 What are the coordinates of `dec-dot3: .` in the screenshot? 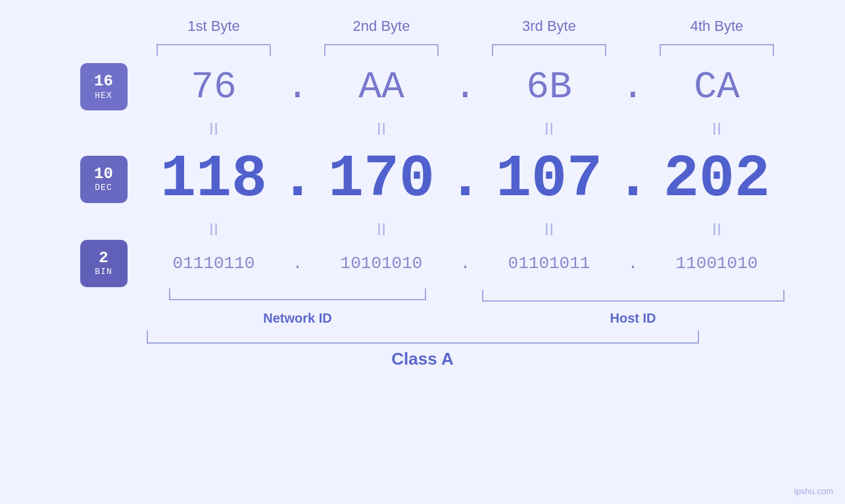 It's located at (633, 179).